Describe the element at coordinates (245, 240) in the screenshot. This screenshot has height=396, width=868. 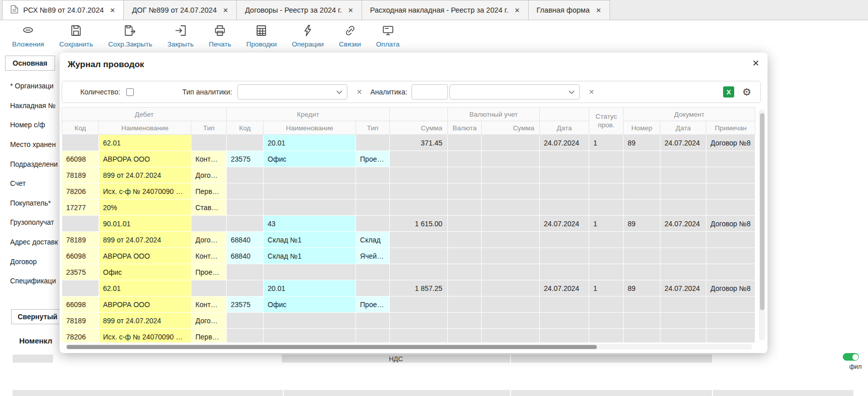
I see `table-cell: 68840` at that location.